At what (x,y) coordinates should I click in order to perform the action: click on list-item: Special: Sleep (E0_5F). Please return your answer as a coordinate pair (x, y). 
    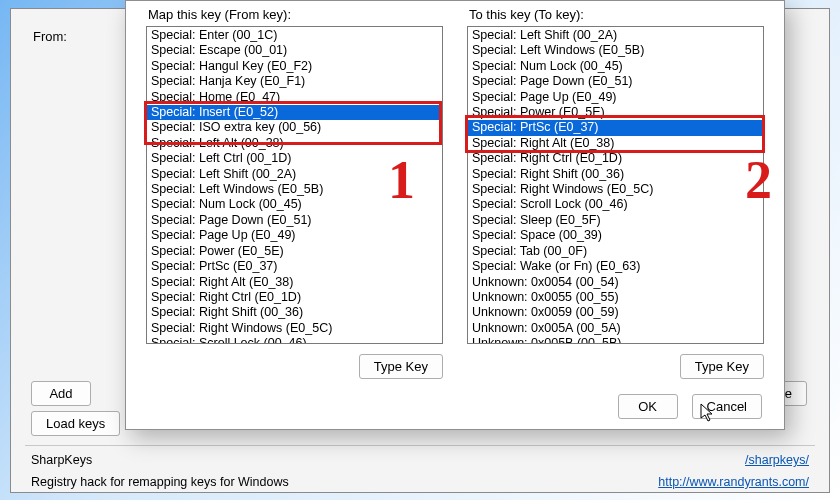
    Looking at the image, I should click on (616, 220).